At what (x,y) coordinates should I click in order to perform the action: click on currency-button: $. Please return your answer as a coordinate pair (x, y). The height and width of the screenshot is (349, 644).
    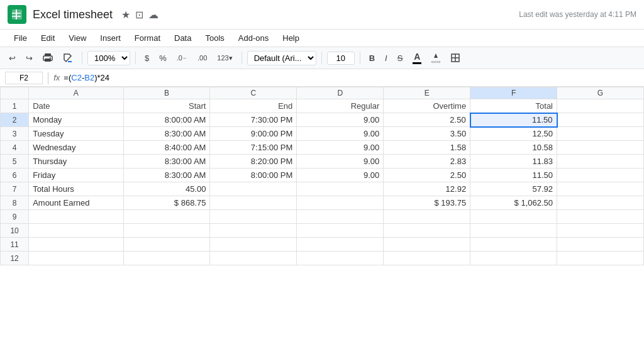
    Looking at the image, I should click on (147, 58).